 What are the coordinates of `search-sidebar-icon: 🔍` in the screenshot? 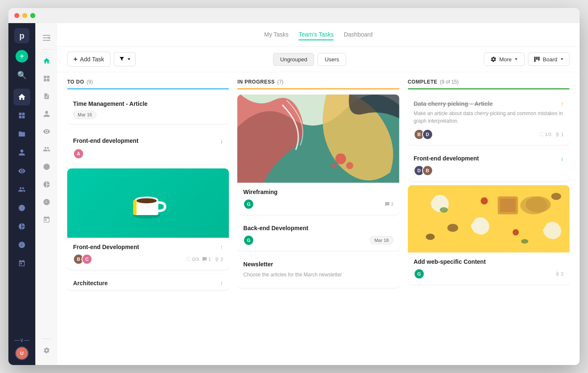 It's located at (22, 75).